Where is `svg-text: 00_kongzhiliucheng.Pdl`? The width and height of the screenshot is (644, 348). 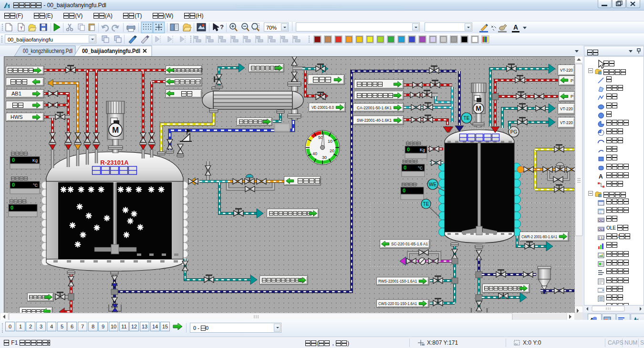
svg-text: 00_kongzhiliucheng.Pdl is located at coordinates (48, 51).